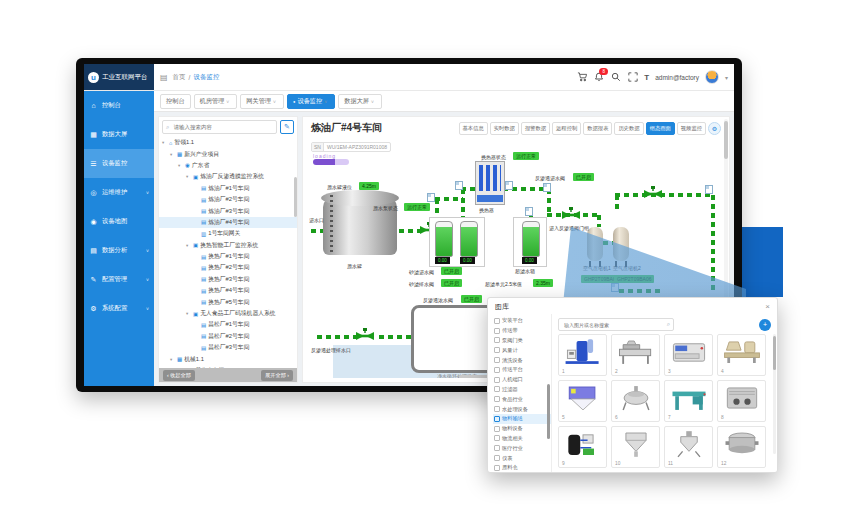  I want to click on tree-node: ▤ 昌松厂#3号车间, so click(228, 348).